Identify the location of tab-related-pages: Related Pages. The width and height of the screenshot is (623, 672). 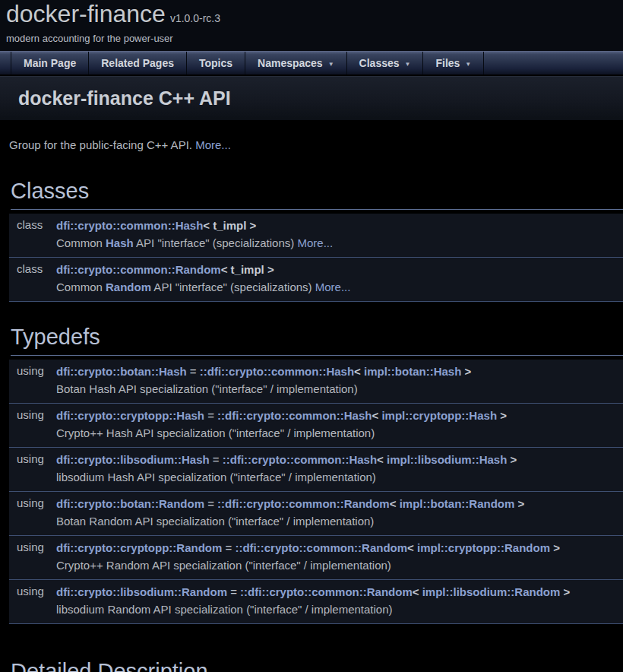
(138, 63).